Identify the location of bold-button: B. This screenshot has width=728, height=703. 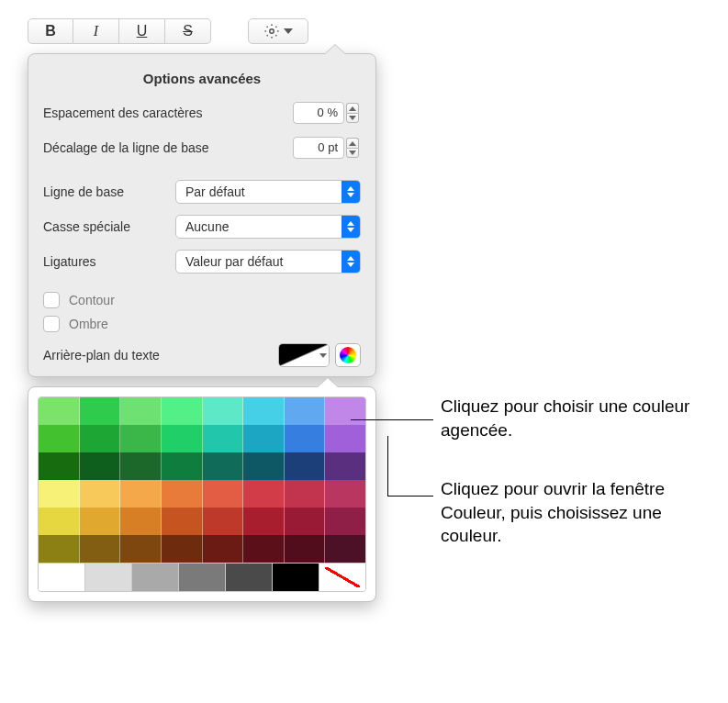
(50, 31).